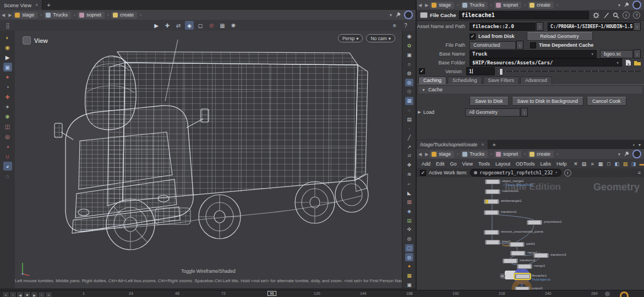 The image size is (644, 297). Describe the element at coordinates (518, 253) in the screenshot. I see `network-node: name1` at that location.